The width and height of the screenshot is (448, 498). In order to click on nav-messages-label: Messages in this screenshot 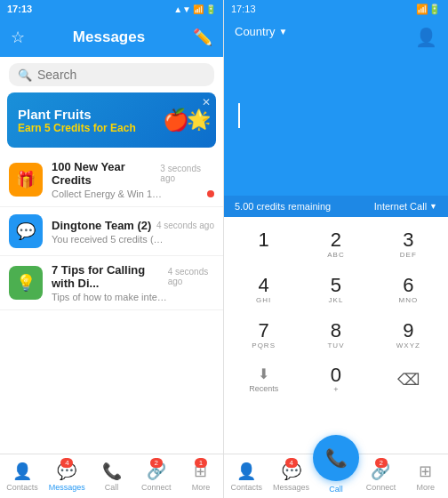, I will do `click(68, 487)`.